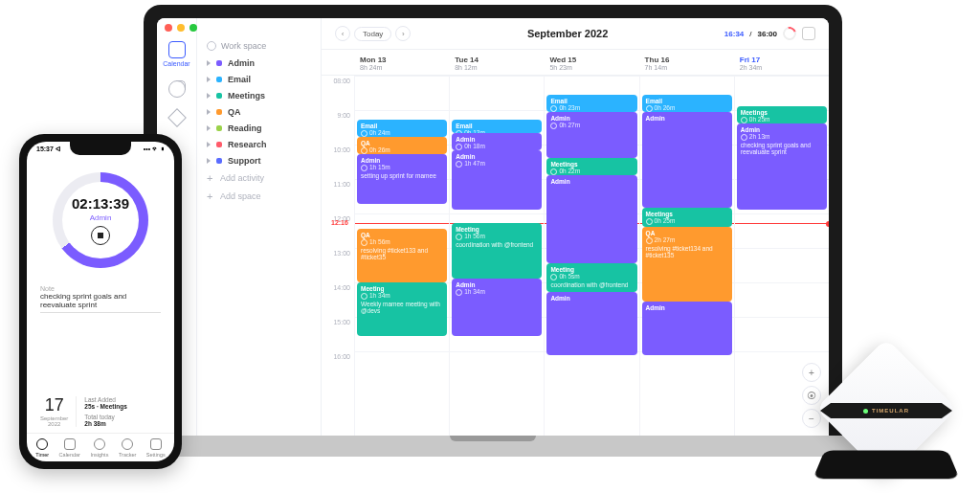  Describe the element at coordinates (782, 136) in the screenshot. I see `event-duration: 2h 13m` at that location.